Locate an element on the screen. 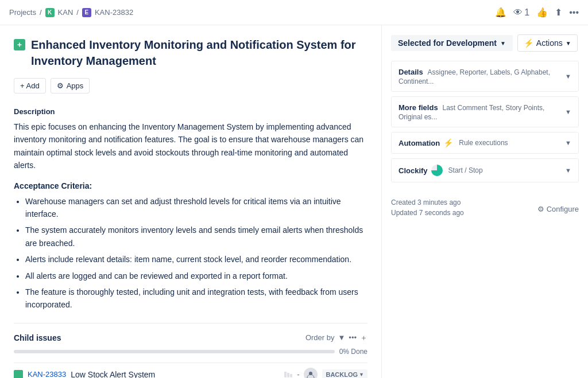 This screenshot has height=378, width=588. automation-sub: Rule executions is located at coordinates (483, 143).